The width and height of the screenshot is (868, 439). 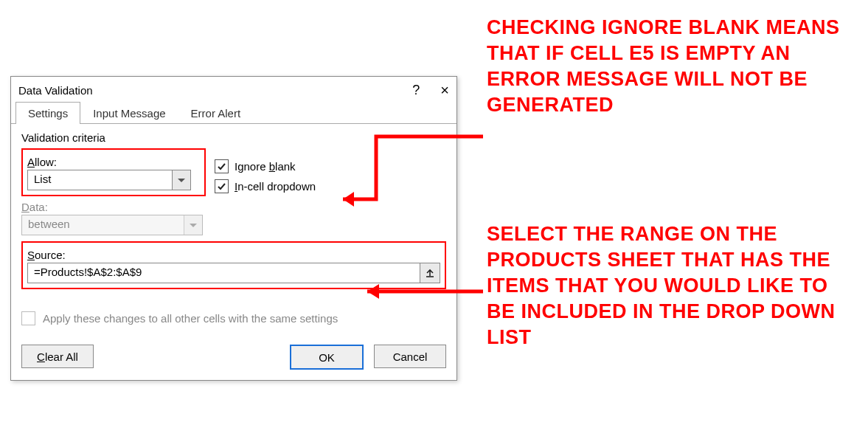 I want to click on tab-settings: Settings, so click(x=48, y=113).